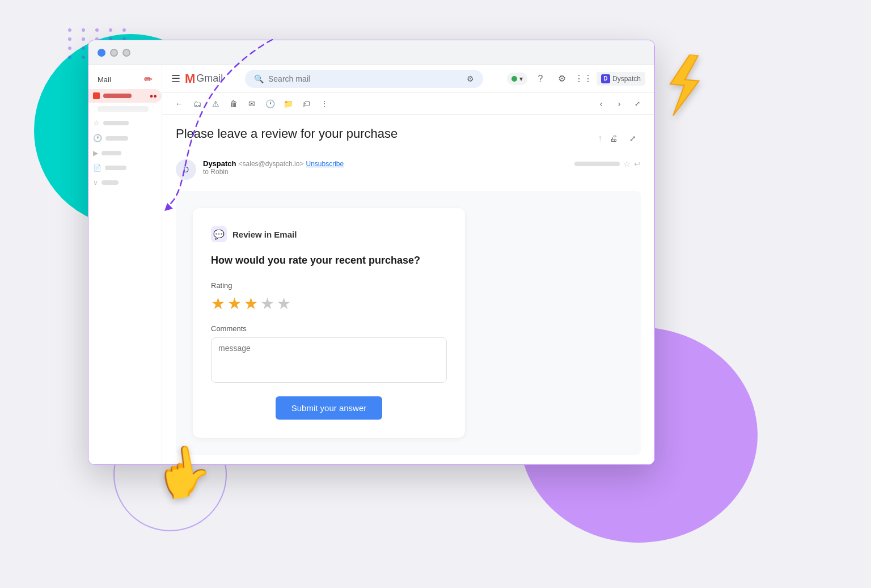  What do you see at coordinates (514, 79) in the screenshot?
I see `status-dot` at bounding box center [514, 79].